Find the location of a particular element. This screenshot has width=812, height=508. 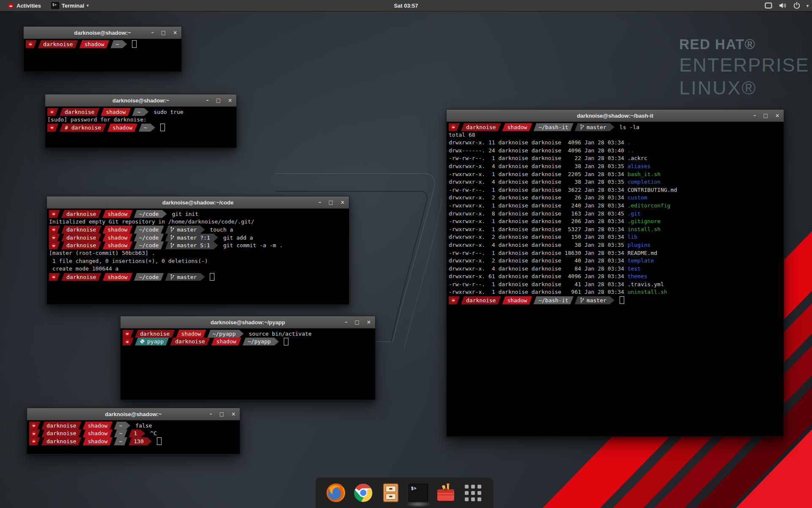

activities-button: Activities is located at coordinates (25, 6).